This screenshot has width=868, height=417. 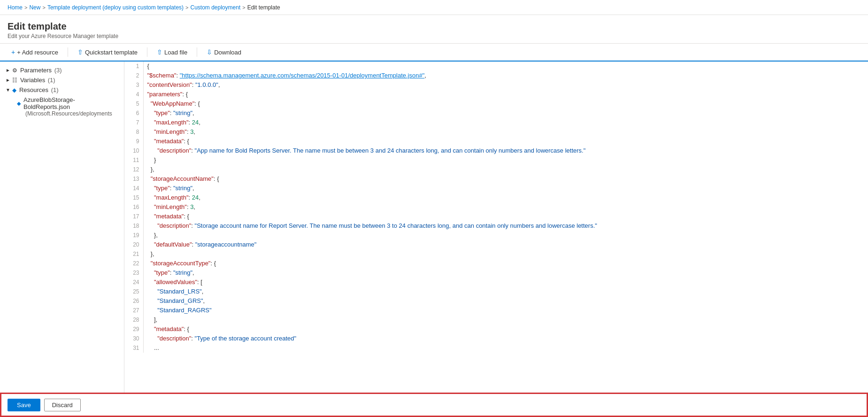 What do you see at coordinates (134, 254) in the screenshot?
I see `line-number: 21` at bounding box center [134, 254].